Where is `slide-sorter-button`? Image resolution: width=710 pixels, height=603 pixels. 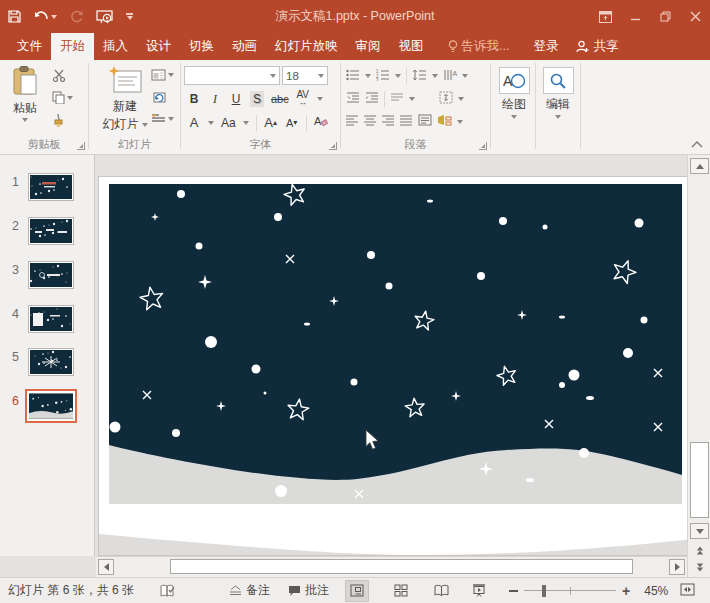
slide-sorter-button is located at coordinates (401, 591).